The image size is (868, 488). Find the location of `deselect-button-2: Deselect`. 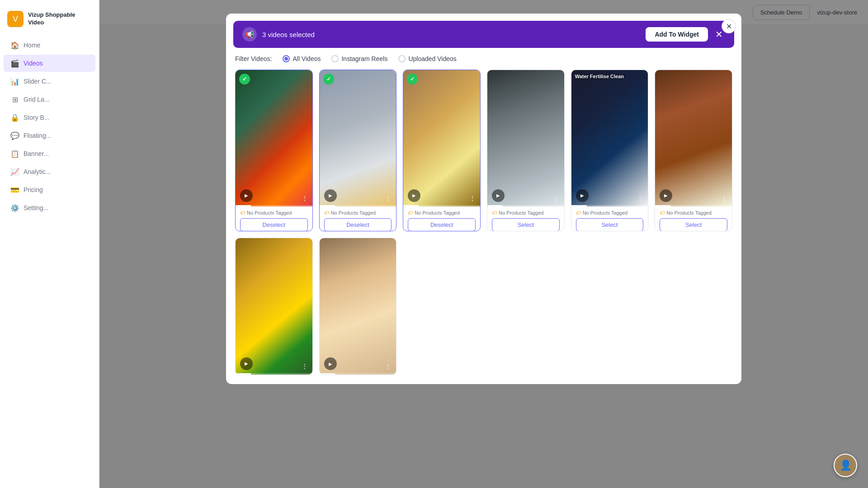

deselect-button-2: Deselect is located at coordinates (358, 225).